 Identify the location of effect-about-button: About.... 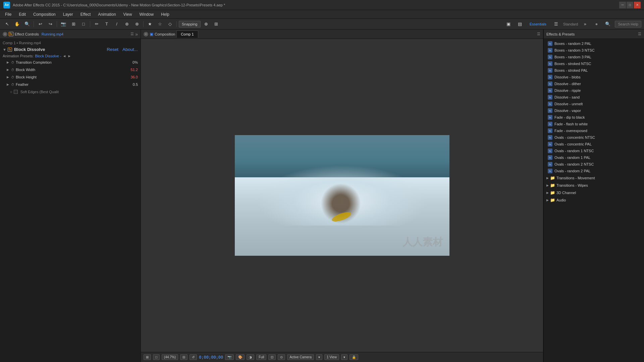
(130, 50).